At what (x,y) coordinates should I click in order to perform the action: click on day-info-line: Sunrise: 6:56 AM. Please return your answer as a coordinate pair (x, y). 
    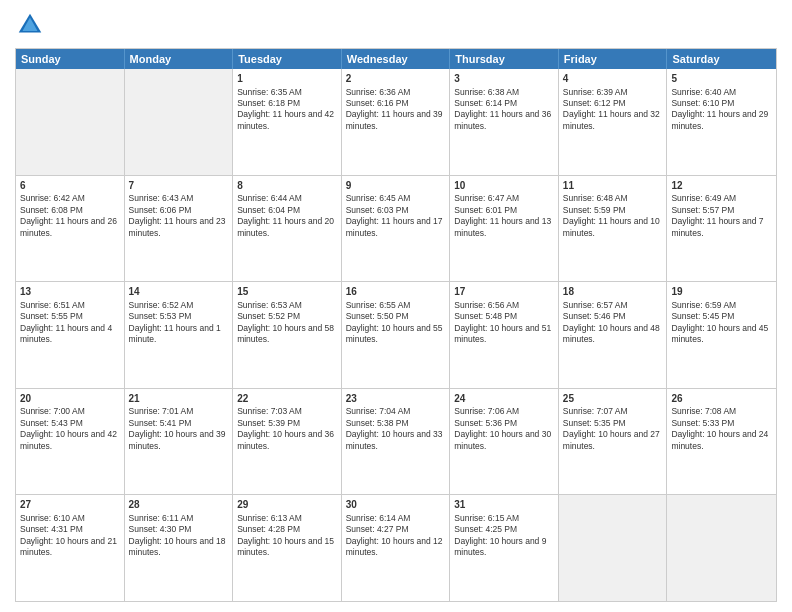
    Looking at the image, I should click on (504, 306).